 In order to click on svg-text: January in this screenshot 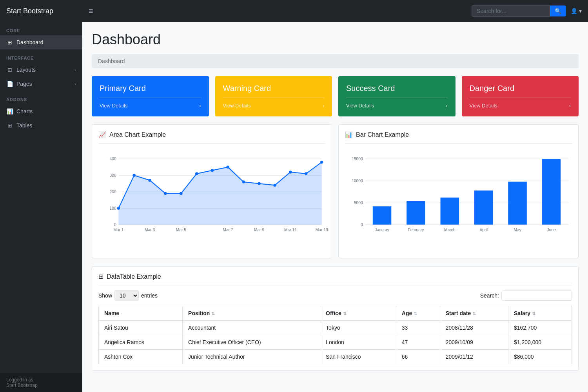, I will do `click(382, 230)`.